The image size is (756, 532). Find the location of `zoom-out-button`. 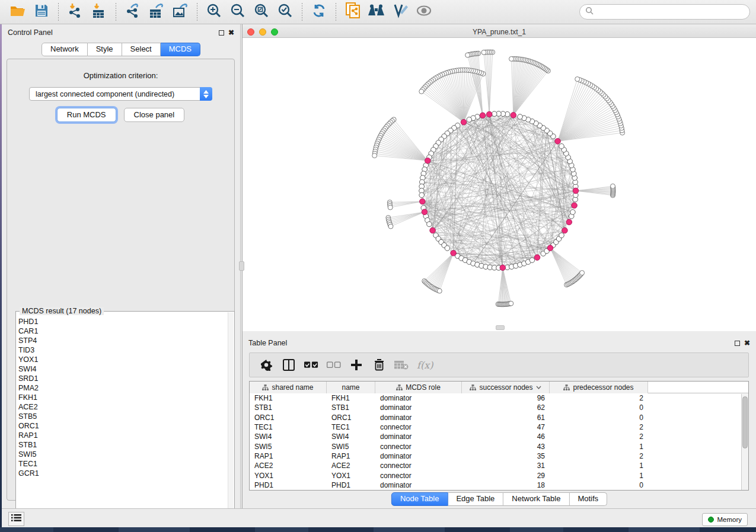

zoom-out-button is located at coordinates (238, 12).